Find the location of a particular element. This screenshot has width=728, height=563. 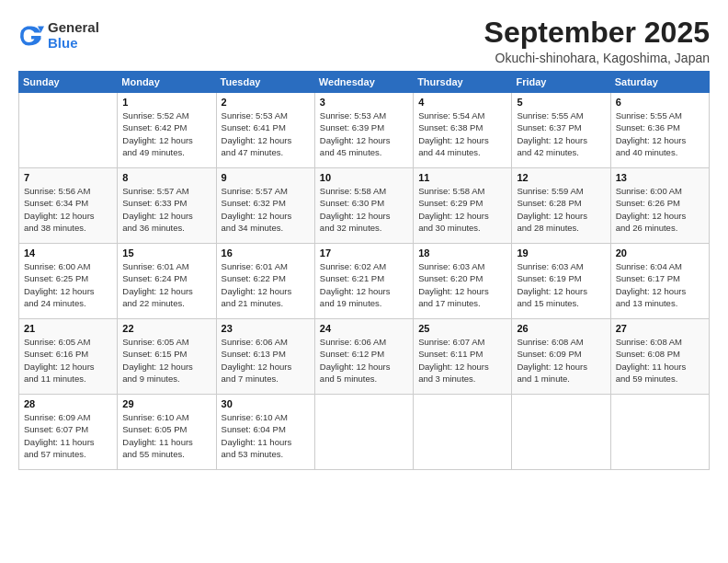

day-number: 16 is located at coordinates (266, 253).